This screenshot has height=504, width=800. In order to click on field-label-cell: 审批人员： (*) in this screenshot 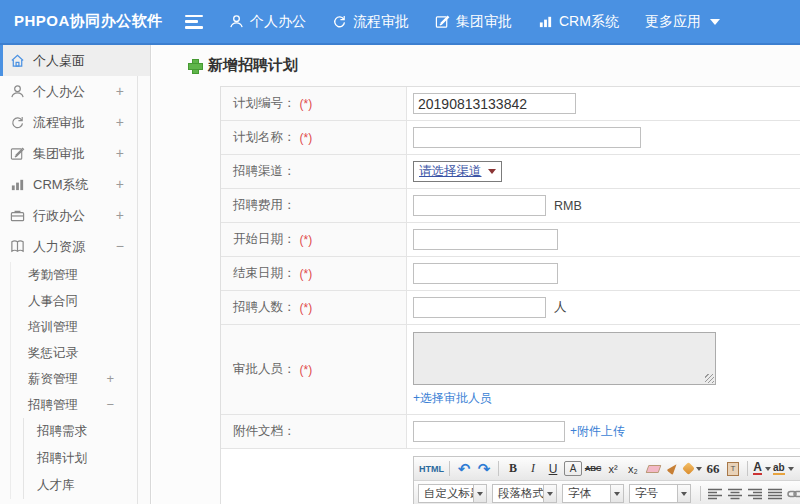, I will do `click(314, 370)`.